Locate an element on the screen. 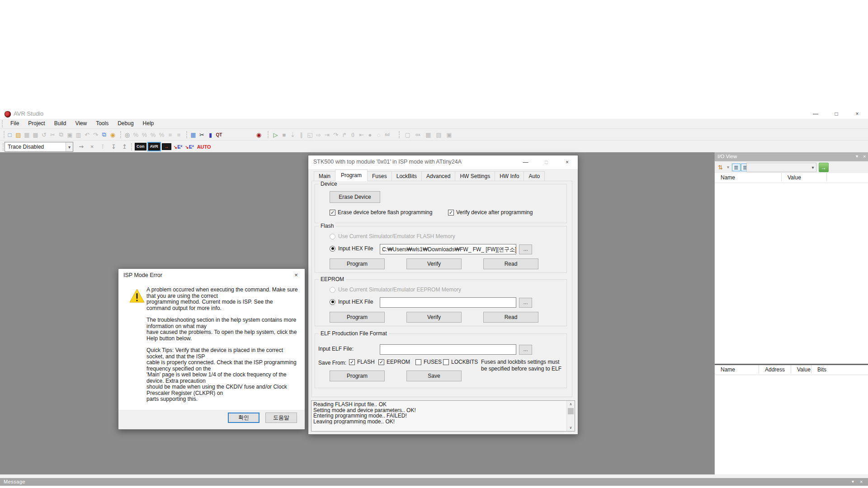  debug-bug-icon: ◉ is located at coordinates (259, 135).